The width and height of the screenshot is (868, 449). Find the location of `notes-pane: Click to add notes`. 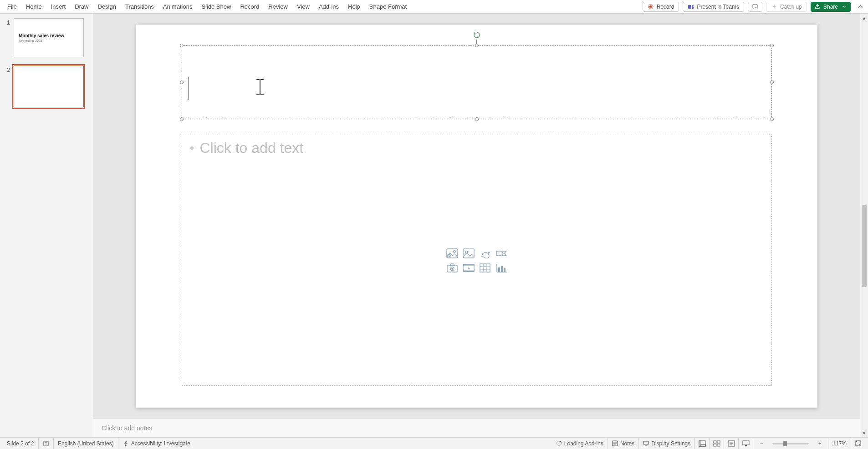

notes-pane: Click to add notes is located at coordinates (476, 428).